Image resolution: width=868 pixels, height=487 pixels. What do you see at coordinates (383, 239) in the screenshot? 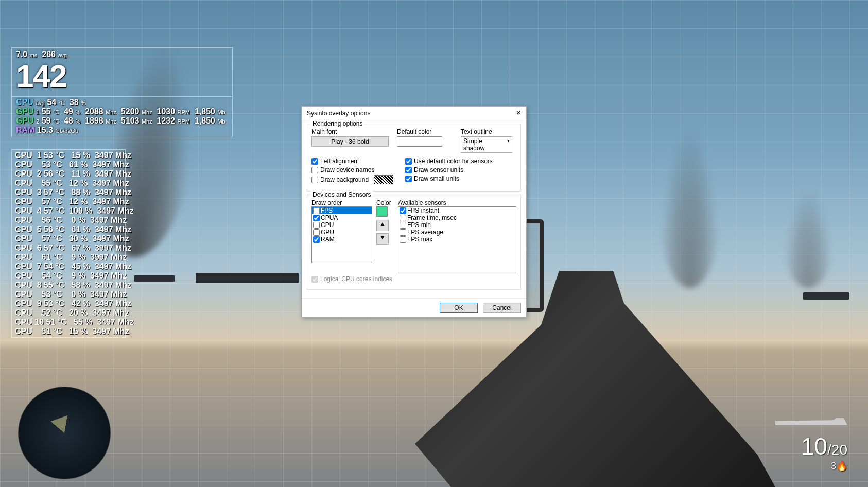
I see `move-down-button: ▼` at bounding box center [383, 239].